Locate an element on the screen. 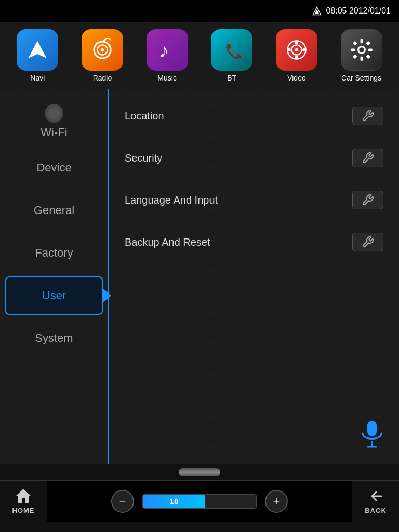 Image resolution: width=399 pixels, height=532 pixels. radio-icon is located at coordinates (102, 50).